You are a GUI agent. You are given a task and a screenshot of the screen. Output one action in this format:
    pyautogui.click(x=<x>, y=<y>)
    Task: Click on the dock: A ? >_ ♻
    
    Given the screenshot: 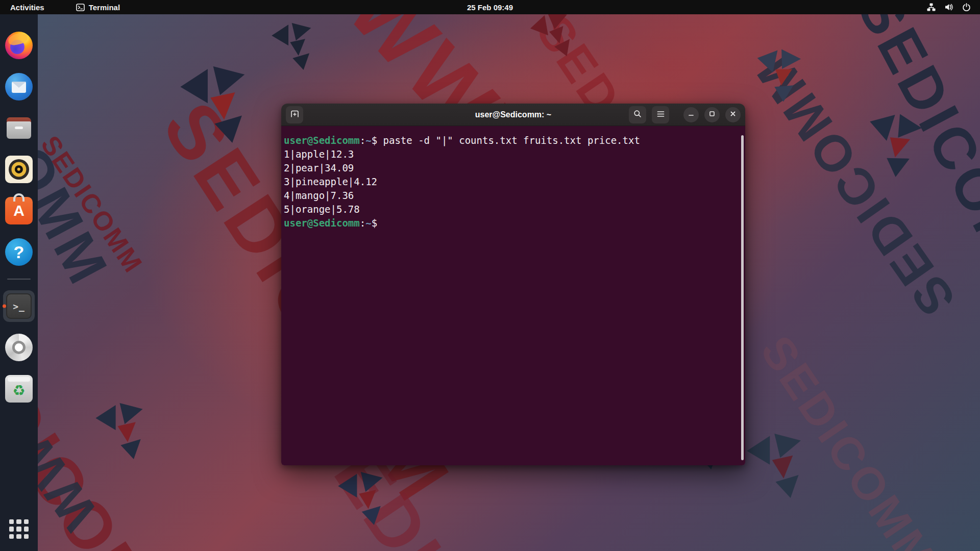 What is the action you would take?
    pyautogui.click(x=19, y=283)
    